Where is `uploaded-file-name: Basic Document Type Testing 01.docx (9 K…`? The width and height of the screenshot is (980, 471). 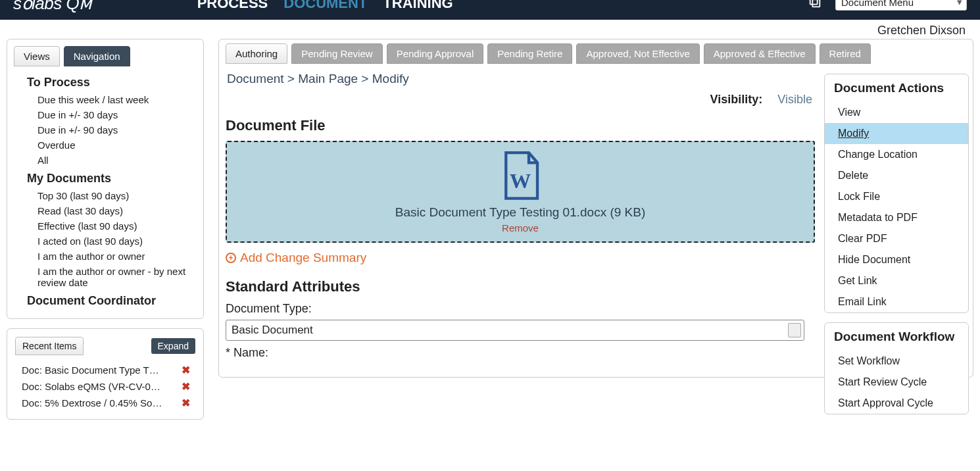
uploaded-file-name: Basic Document Type Testing 01.docx (9 K… is located at coordinates (520, 212).